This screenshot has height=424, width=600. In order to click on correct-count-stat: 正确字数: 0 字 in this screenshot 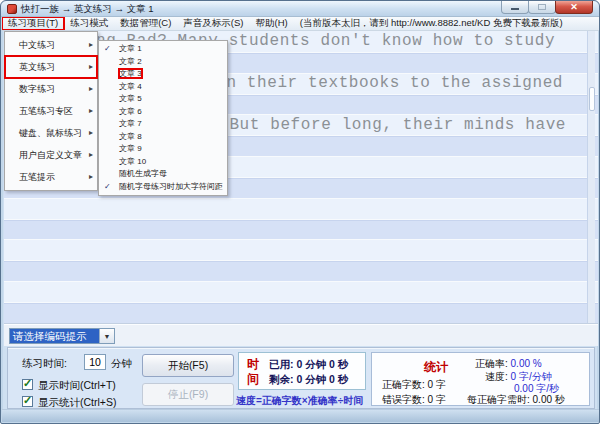, I will do `click(414, 385)`.